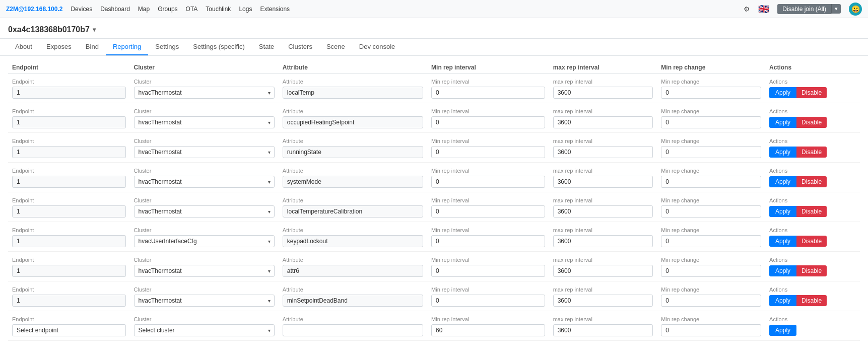 The image size is (868, 359). I want to click on flag-icon: 🇬🇧, so click(764, 9).